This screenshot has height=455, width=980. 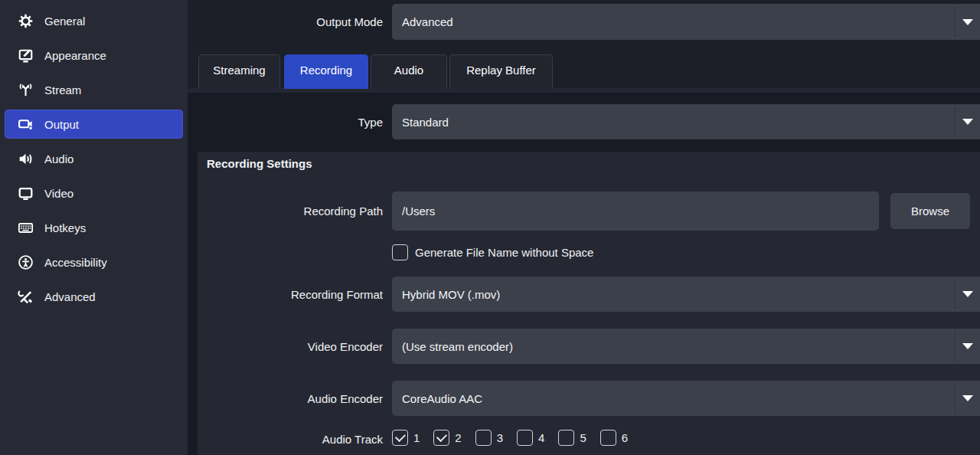 I want to click on sidebar-item-output: Output, so click(x=93, y=124).